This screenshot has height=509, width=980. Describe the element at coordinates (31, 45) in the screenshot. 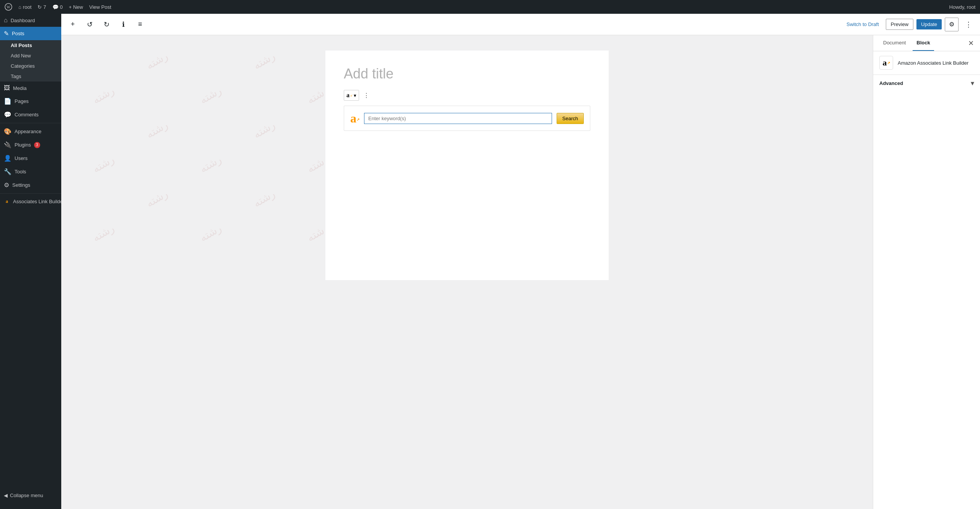

I see `submenu-all-posts: All Posts` at that location.